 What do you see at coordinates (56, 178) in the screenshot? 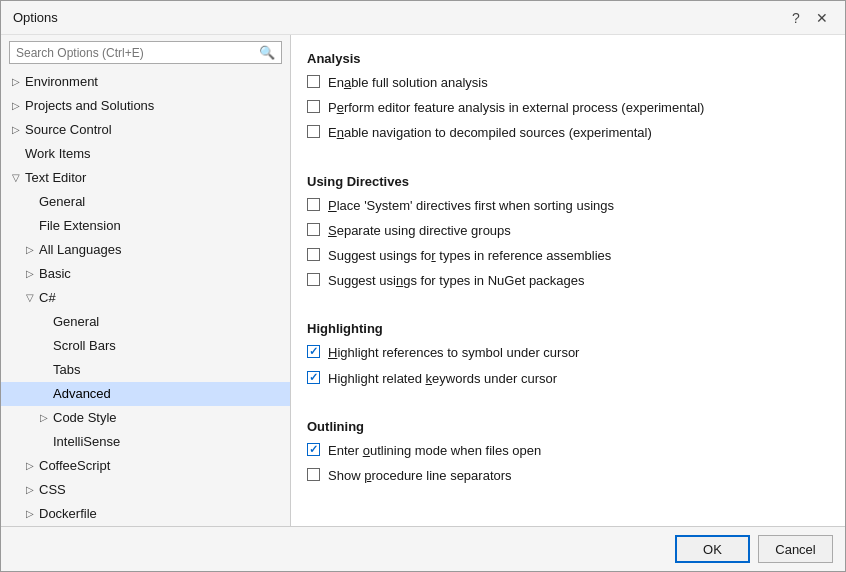
I see `tree-label-text-editor: Text Editor` at bounding box center [56, 178].